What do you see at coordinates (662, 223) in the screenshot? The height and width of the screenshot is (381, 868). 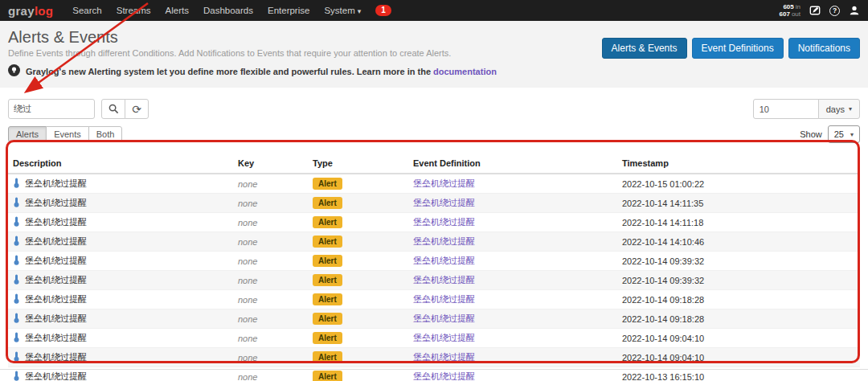 I see `alert-timestamp: 2022-10-14 14:11:18` at bounding box center [662, 223].